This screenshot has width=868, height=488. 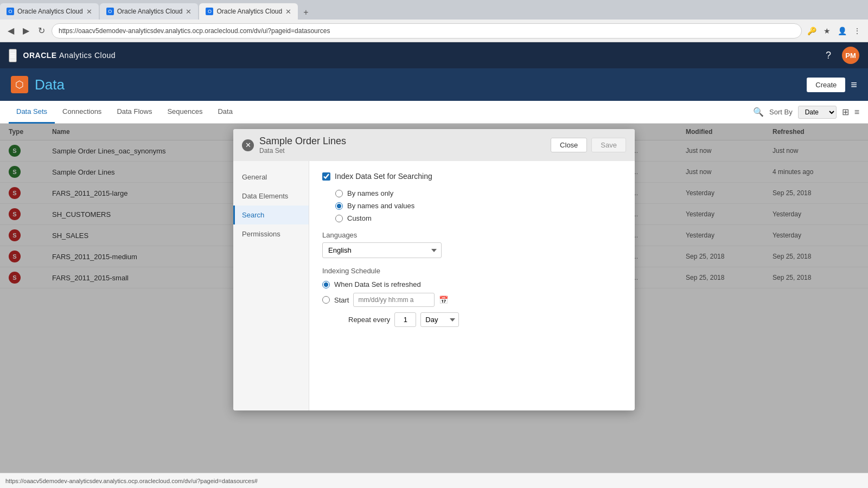 I want to click on browser-toolbar: ◀ ▶ ↻ 🔑 ★ 👤 ⋮, so click(x=434, y=31).